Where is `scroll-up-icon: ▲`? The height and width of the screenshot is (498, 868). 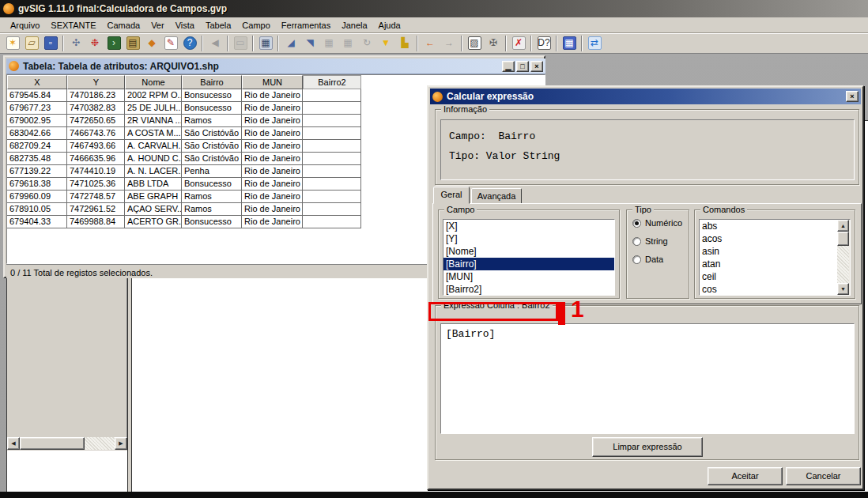
scroll-up-icon: ▲ is located at coordinates (843, 226).